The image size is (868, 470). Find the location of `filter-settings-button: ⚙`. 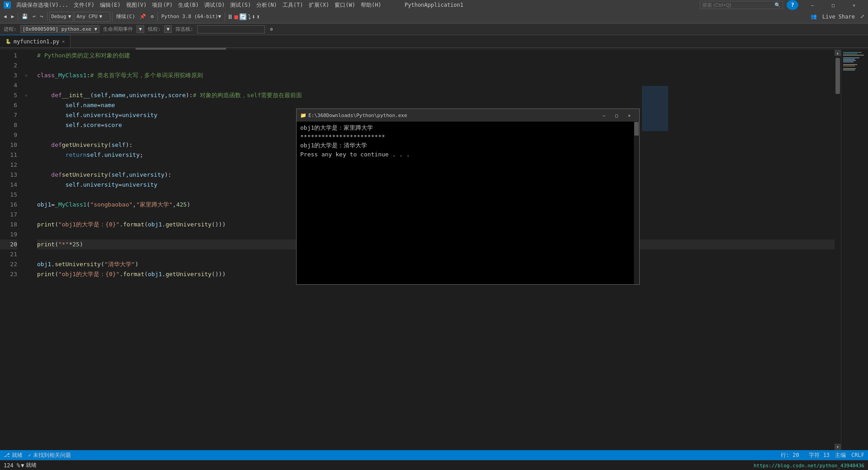

filter-settings-button: ⚙ is located at coordinates (272, 29).